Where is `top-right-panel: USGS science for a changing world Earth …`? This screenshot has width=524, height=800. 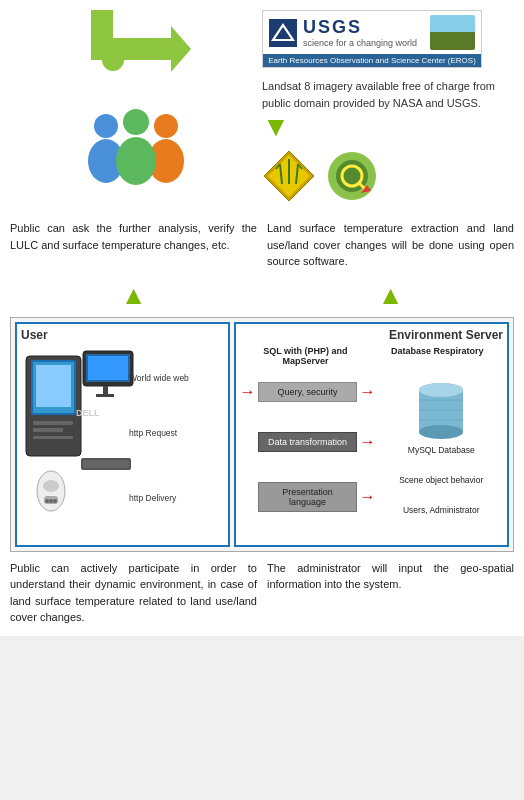 top-right-panel: USGS science for a changing world Earth … is located at coordinates (388, 110).